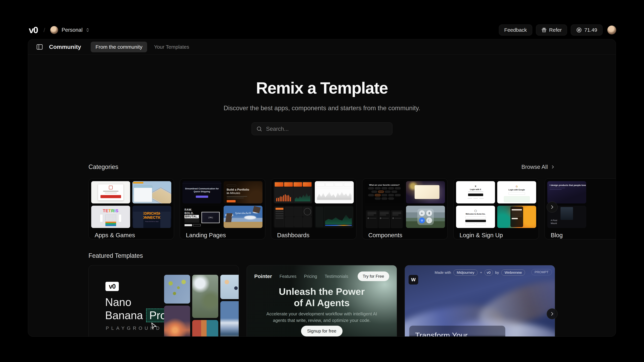 This screenshot has width=644, height=362. I want to click on nano-title-line1: Nano, so click(118, 302).